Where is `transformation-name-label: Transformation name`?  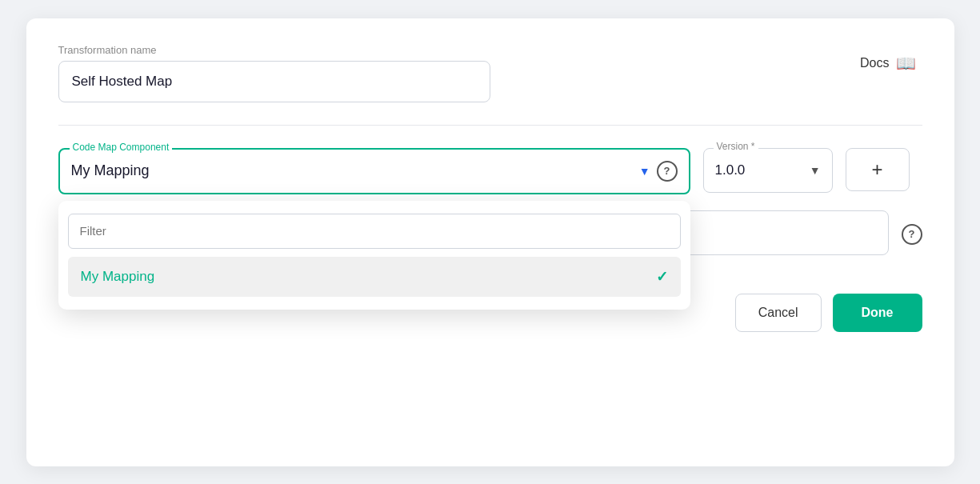 transformation-name-label: Transformation name is located at coordinates (274, 50).